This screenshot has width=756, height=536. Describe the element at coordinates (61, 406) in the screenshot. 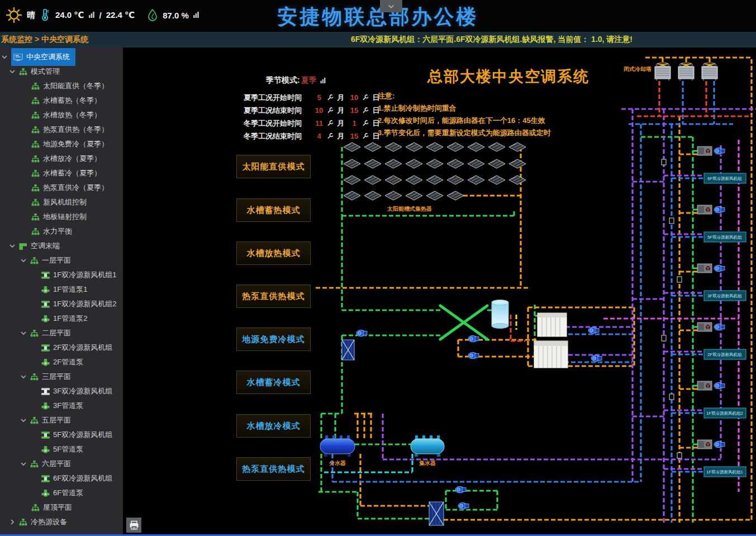

I see `sidebar-item-3f-pump: 3F管道泵` at that location.